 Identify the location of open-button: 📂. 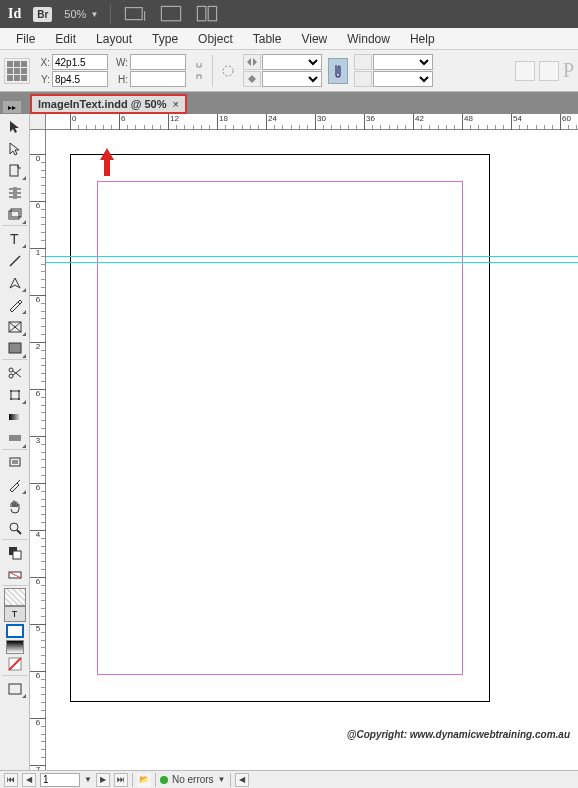
(144, 780).